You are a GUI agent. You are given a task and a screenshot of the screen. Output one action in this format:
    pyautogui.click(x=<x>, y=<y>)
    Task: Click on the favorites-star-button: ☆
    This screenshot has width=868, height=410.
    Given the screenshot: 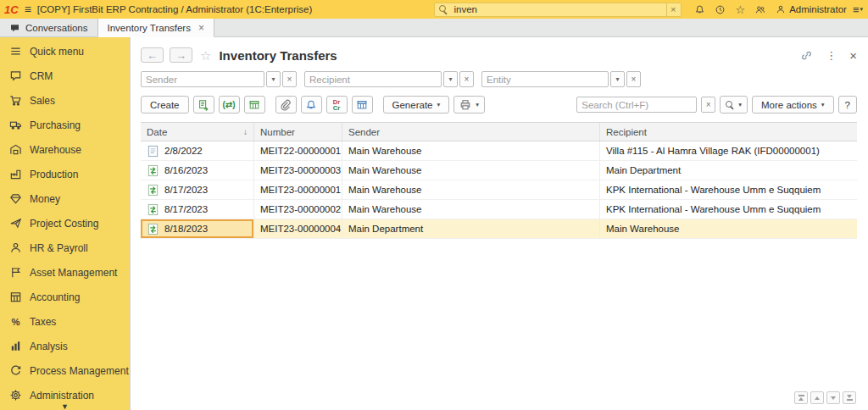 What is the action you would take?
    pyautogui.click(x=740, y=10)
    